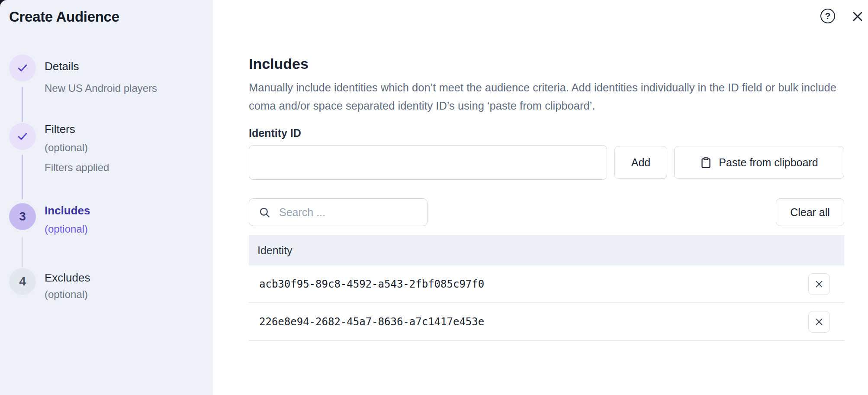 The width and height of the screenshot is (868, 395). Describe the element at coordinates (547, 284) in the screenshot. I see `table-row: acb30f95-89c8-4592-a543-2fbf085c97f0` at that location.